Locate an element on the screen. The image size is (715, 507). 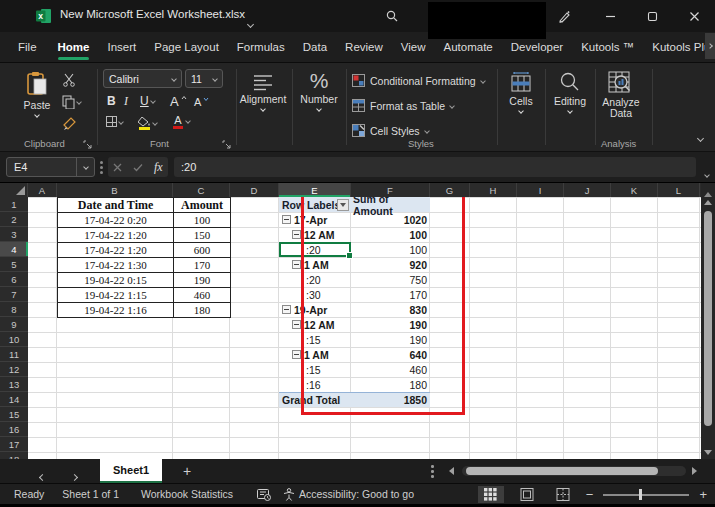
font-color-button: A is located at coordinates (181, 121).